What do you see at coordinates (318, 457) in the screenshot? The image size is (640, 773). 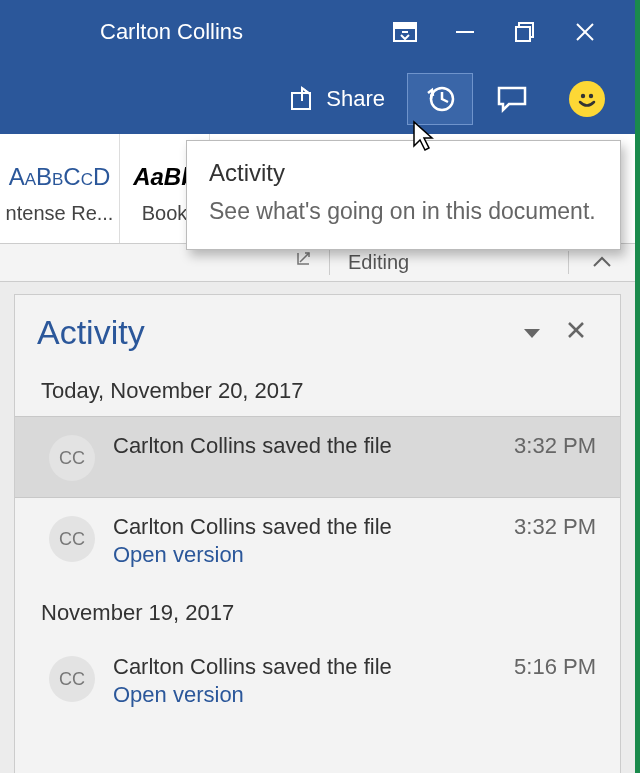 I see `activity-item: CCCarlton Collins saved the file3:32 PM` at bounding box center [318, 457].